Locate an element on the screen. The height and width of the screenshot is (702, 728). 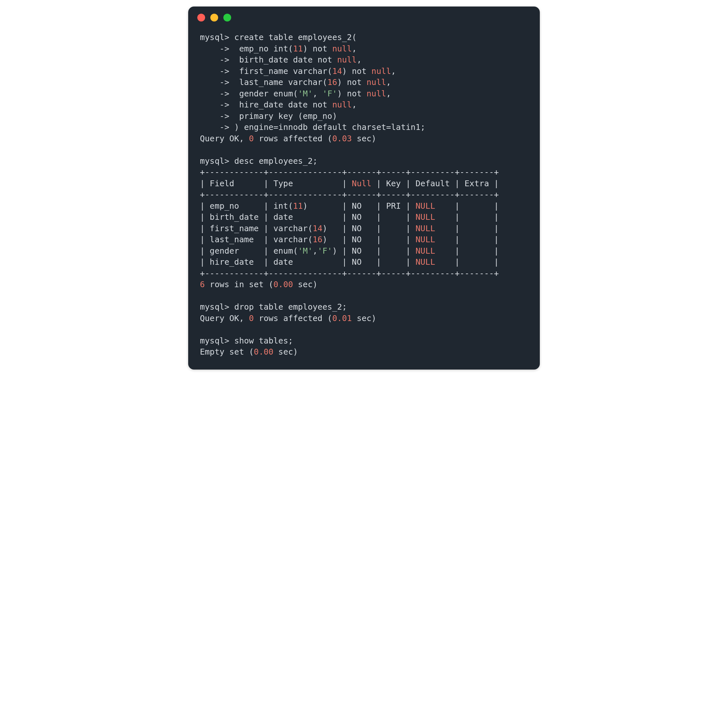
table-row-text: | hire_date | date | NO | | is located at coordinates (308, 262).